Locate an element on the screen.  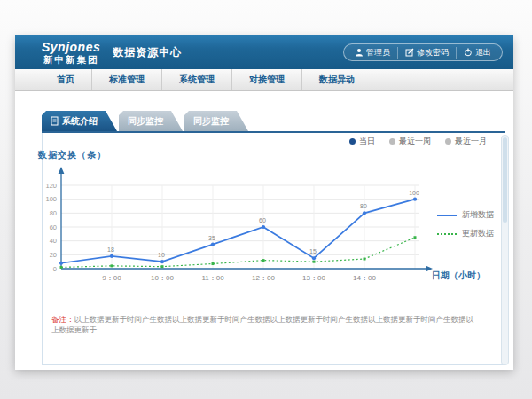
power-icon is located at coordinates (468, 52).